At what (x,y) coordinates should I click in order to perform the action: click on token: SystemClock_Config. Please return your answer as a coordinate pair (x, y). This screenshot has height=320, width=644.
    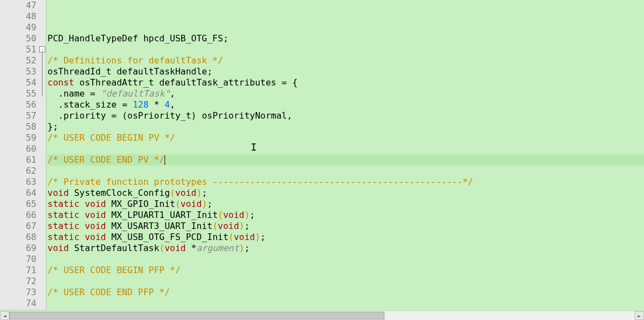
    Looking at the image, I should click on (119, 193).